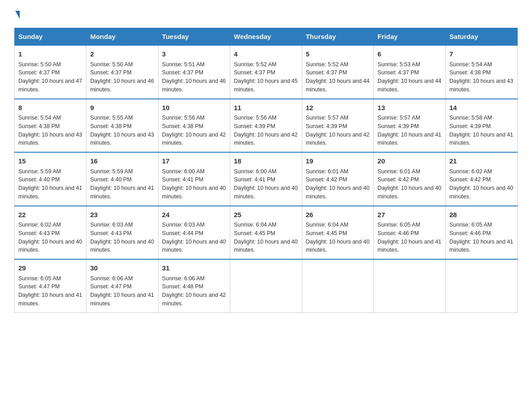 Image resolution: width=532 pixels, height=411 pixels. I want to click on header-row: SundayMondayTuesdayWednesdayThursdayFrid…, so click(266, 37).